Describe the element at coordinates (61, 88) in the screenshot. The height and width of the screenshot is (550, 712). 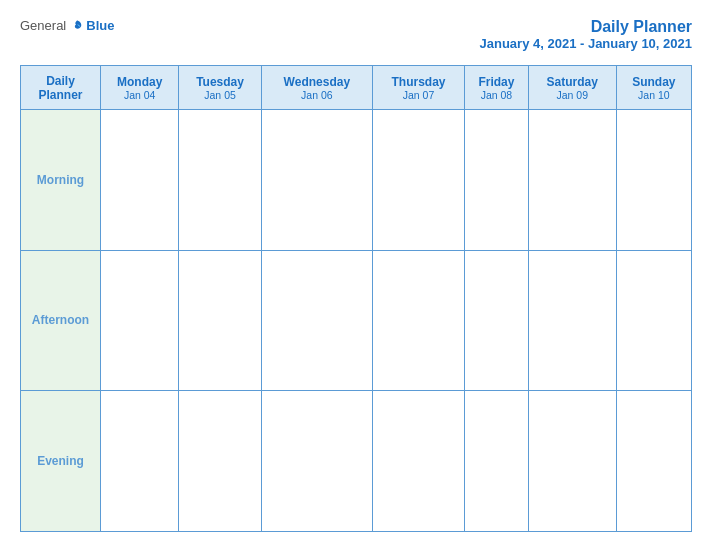
I see `col-header-daily-planner: Daily Planner` at that location.